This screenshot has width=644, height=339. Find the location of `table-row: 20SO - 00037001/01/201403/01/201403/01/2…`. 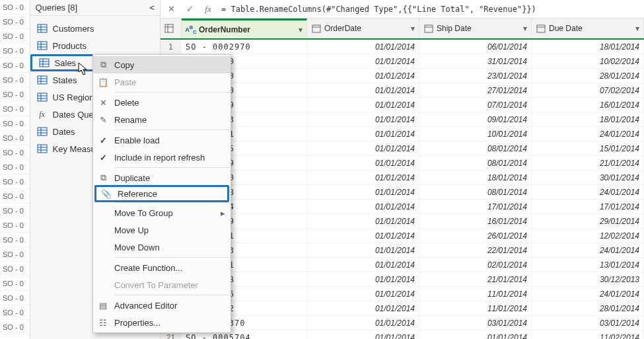

table-row: 20SO - 00037001/01/201403/01/201403/01/2… is located at coordinates (402, 323).